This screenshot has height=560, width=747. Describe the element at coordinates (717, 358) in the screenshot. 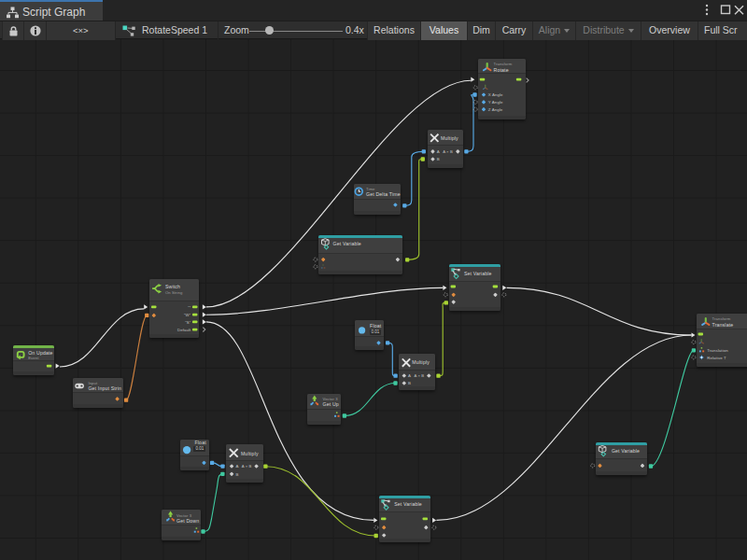

I see `svg-text: Relative T` at that location.